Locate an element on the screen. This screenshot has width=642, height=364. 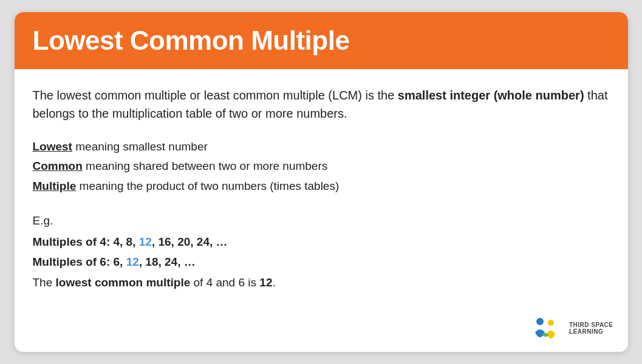
definitions-section: Lowest meaning smallest number Common me… is located at coordinates (321, 166).